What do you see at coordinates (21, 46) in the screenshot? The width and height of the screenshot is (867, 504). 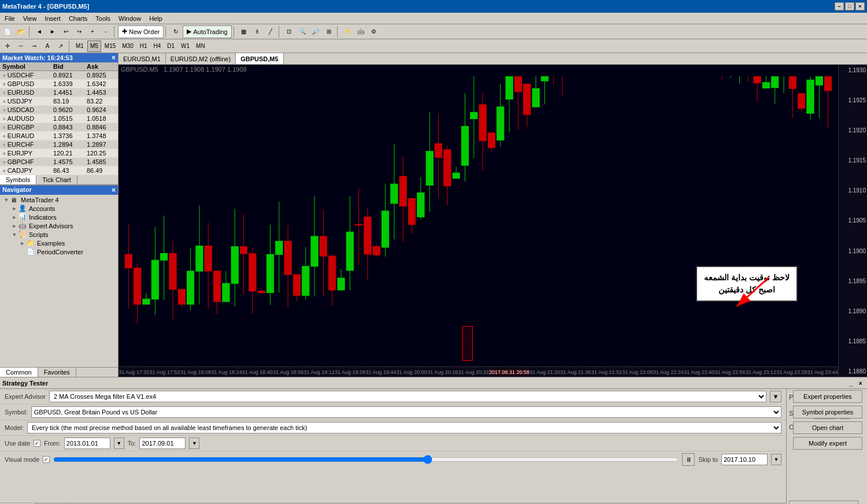 I see `line-tool-btn: ─` at bounding box center [21, 46].